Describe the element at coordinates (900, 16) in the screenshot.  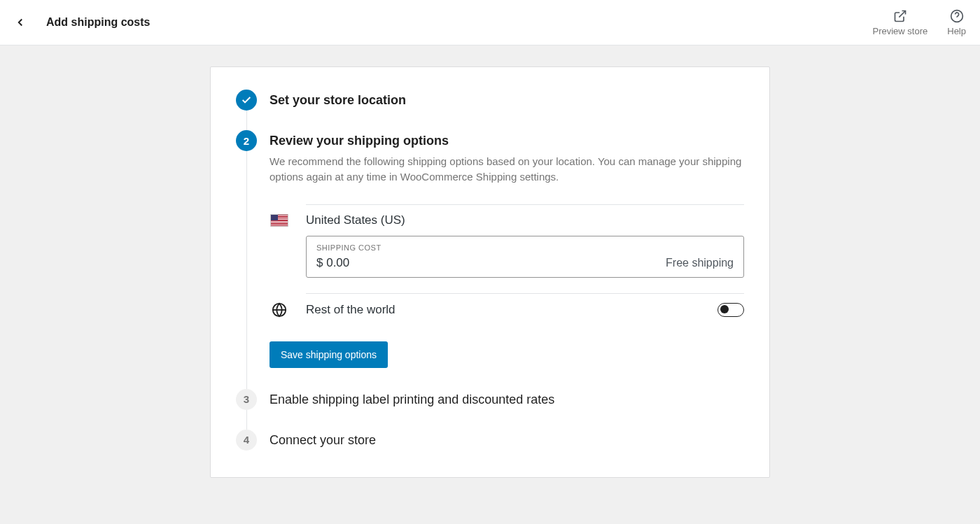
I see `external-link-icon` at that location.